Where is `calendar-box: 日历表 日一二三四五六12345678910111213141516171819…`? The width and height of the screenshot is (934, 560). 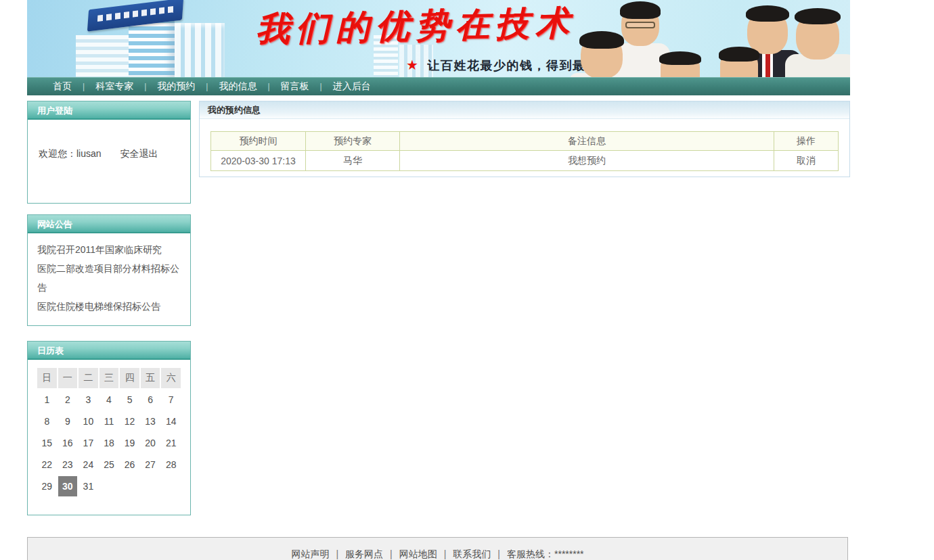
calendar-box: 日历表 日一二三四五六12345678910111213141516171819… is located at coordinates (109, 428).